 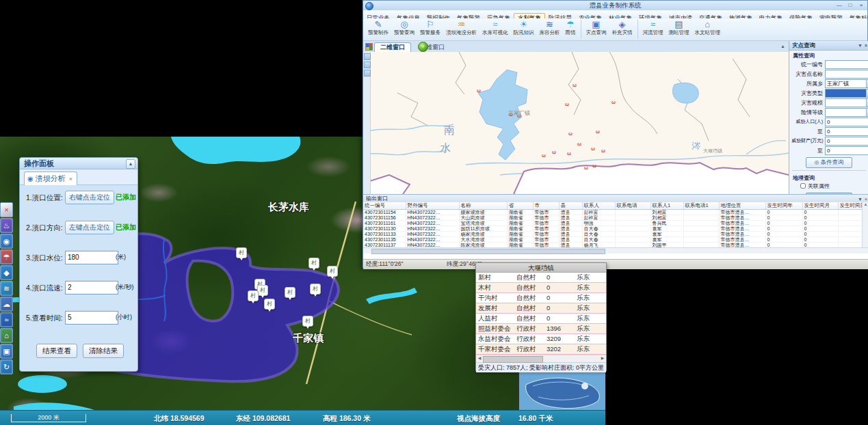 What do you see at coordinates (384, 206) in the screenshot?
I see `column-header: 统一编号` at bounding box center [384, 206].